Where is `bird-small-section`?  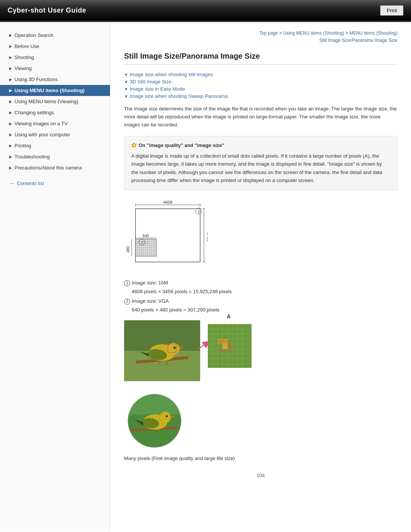
bird-small-section is located at coordinates (261, 422).